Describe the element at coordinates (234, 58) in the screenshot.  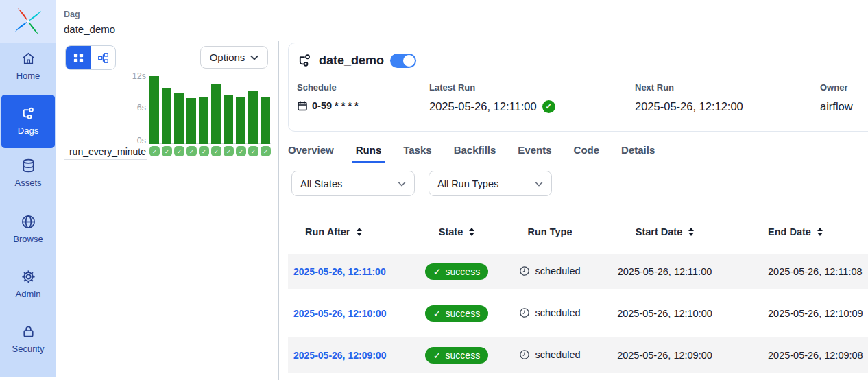
I see `options-button: Options` at that location.